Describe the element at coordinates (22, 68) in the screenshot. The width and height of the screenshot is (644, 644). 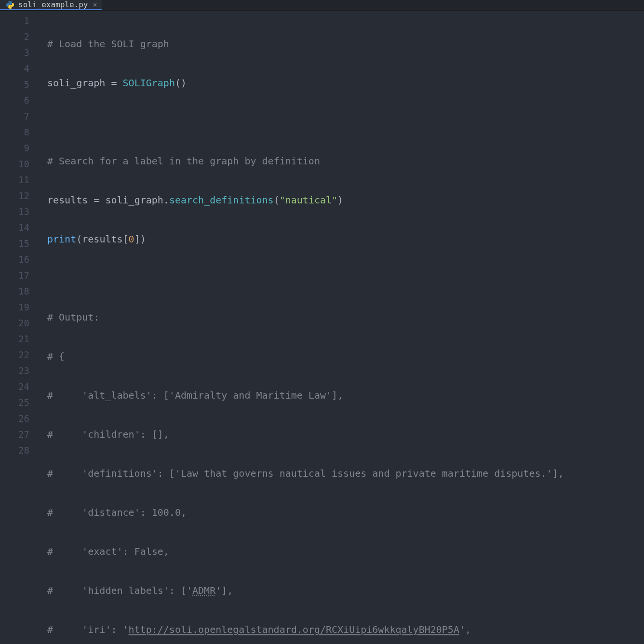
I see `line-number: 4` at that location.